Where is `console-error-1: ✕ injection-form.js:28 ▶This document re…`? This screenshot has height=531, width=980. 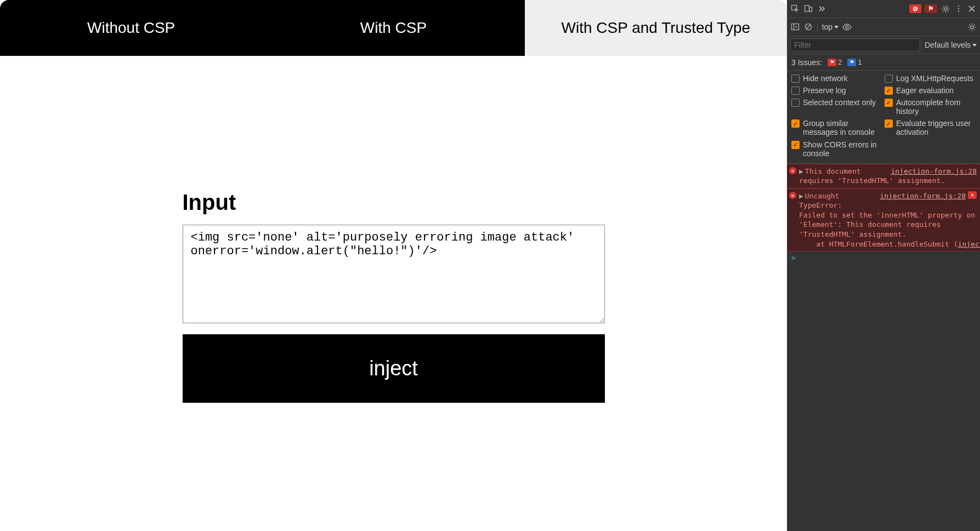
console-error-1: ✕ injection-form.js:28 ▶This document re… is located at coordinates (883, 176).